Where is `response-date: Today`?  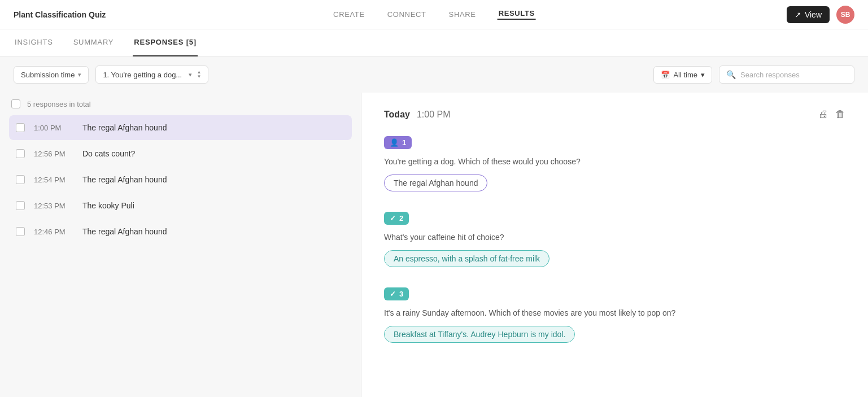
response-date: Today is located at coordinates (397, 115).